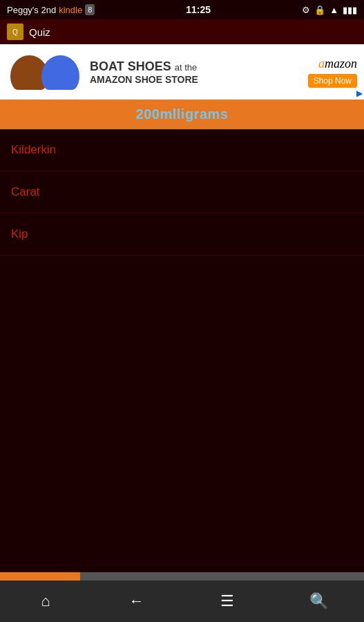 The height and width of the screenshot is (622, 364). I want to click on answer-item-2: Kip, so click(182, 235).